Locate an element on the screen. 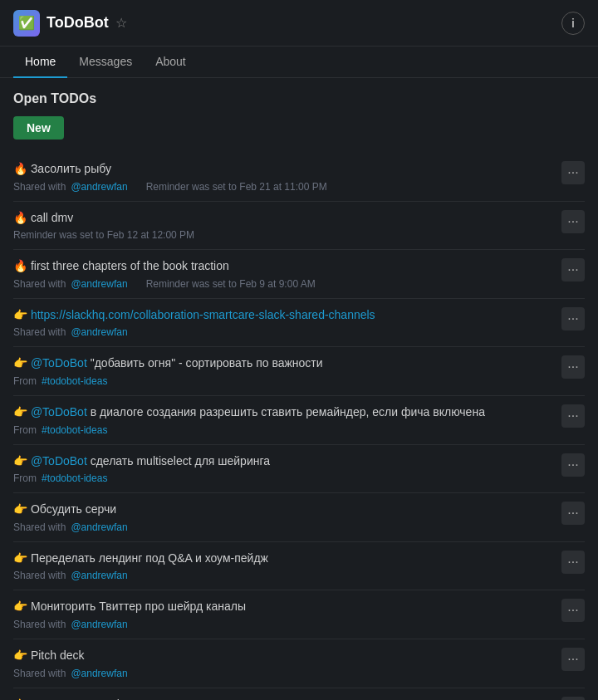 This screenshot has height=700, width=598. header-left: ✅ ToDoBot ☆ is located at coordinates (70, 23).